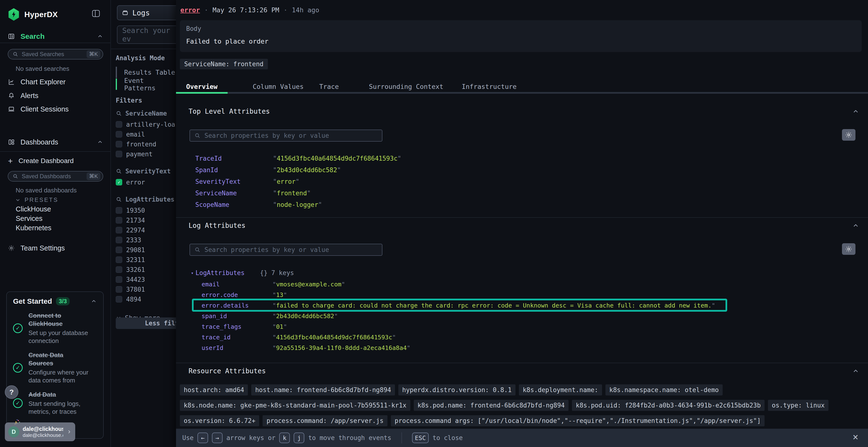  What do you see at coordinates (34, 218) in the screenshot?
I see `sidebar-preset-services: Services` at bounding box center [34, 218].